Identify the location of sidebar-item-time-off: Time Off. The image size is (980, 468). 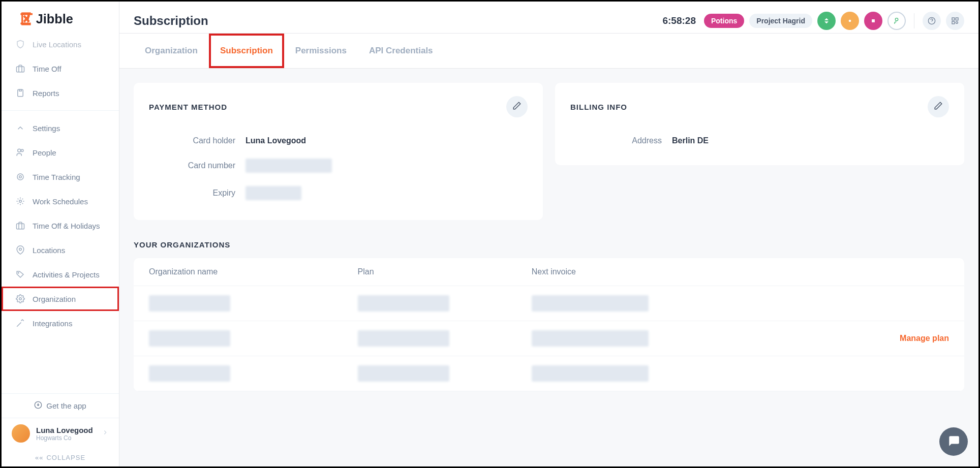
(60, 69).